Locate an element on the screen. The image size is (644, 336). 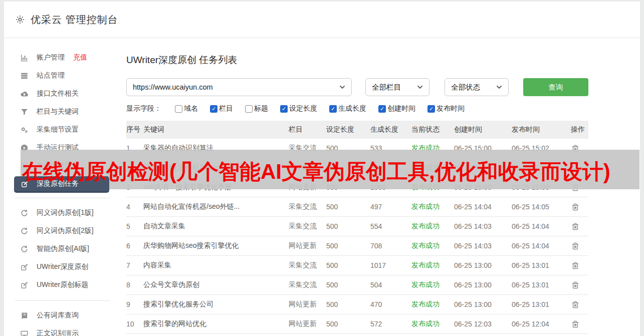
search-button: 查询 is located at coordinates (556, 87).